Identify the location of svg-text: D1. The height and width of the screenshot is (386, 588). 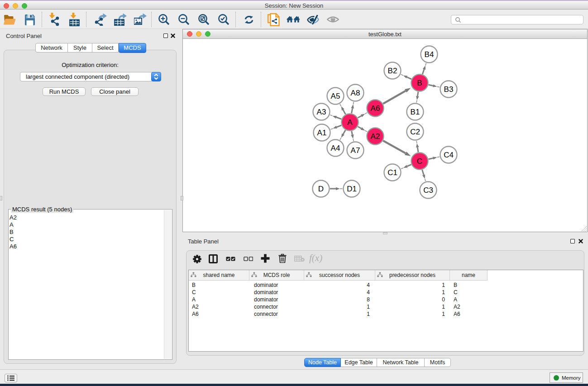
(352, 189).